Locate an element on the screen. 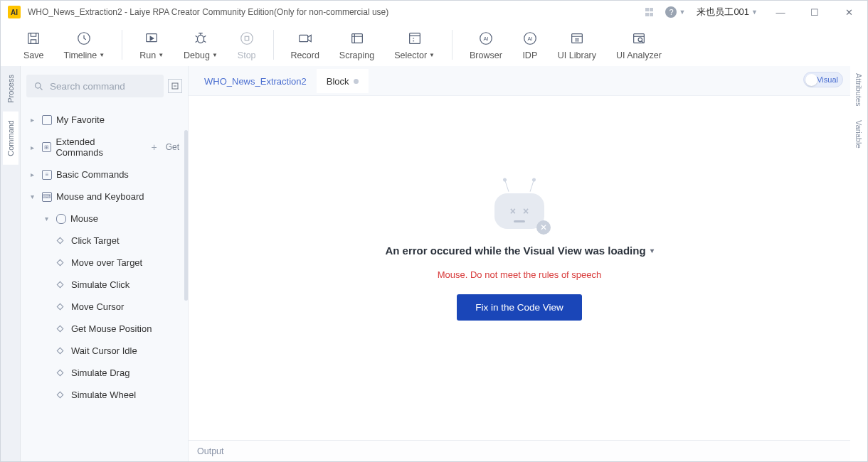 The height and width of the screenshot is (462, 868). visual-toggle: Visual is located at coordinates (823, 80).